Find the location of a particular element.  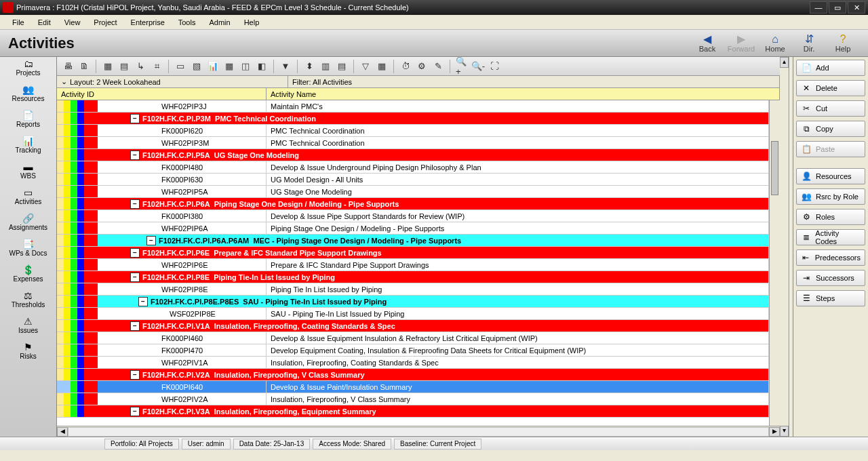

table-row: −F102H.FK.C.PI.V1A Insulation, Fireproof… is located at coordinates (413, 326).